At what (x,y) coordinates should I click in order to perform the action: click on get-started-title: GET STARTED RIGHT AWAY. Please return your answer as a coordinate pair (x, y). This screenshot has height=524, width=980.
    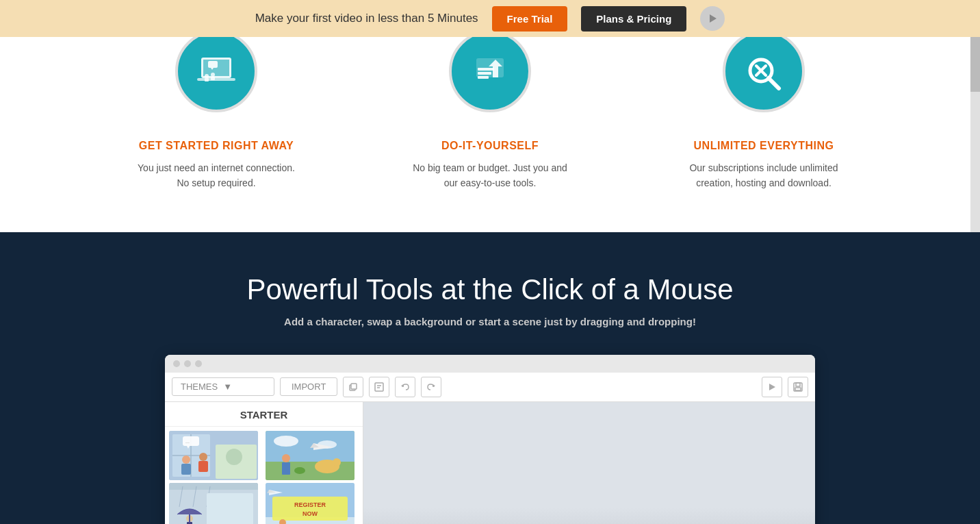
    Looking at the image, I should click on (216, 146).